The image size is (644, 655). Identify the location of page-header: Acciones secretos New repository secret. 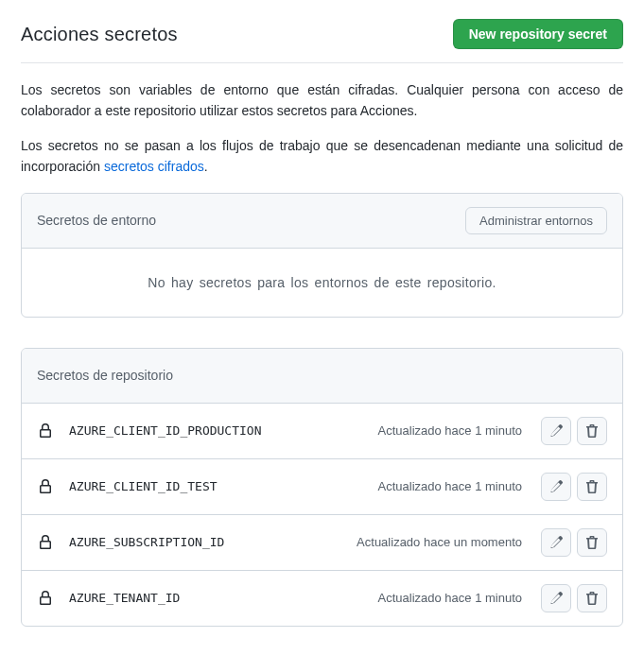
(322, 32).